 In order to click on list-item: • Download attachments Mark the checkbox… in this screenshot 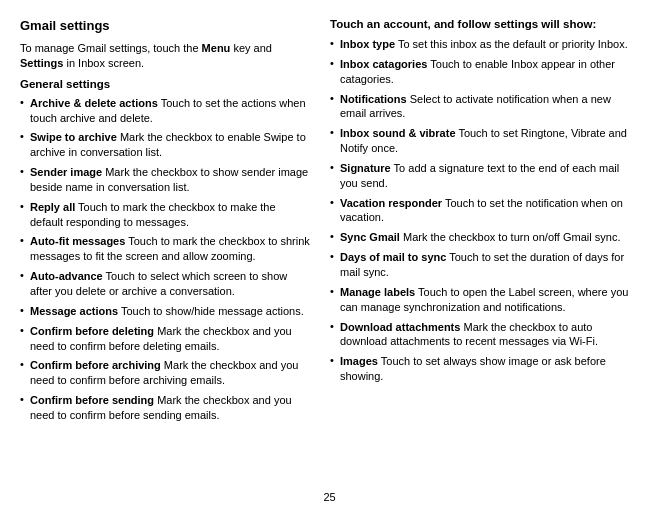, I will do `click(484, 335)`.